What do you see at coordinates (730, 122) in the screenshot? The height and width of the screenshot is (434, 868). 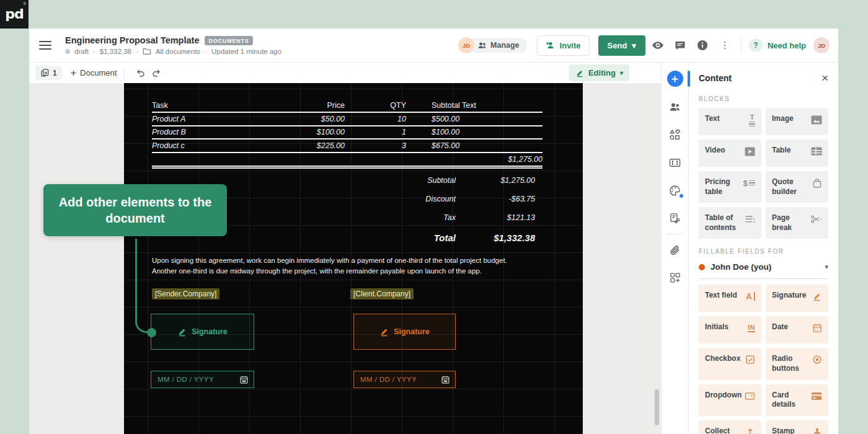 I see `block-text: Text T` at bounding box center [730, 122].